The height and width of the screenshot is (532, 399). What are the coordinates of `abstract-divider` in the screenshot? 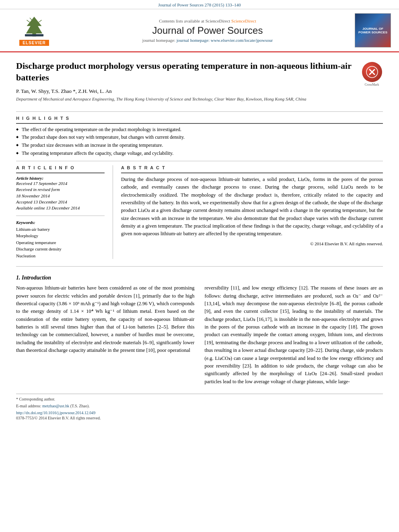 It's located at (252, 173).